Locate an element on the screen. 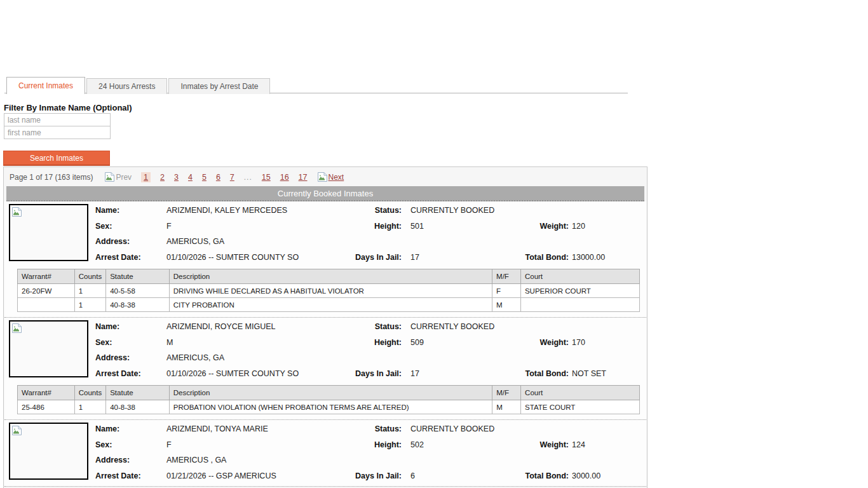  filter-title: Filter By Inmate Name (Optional) is located at coordinates (68, 108).